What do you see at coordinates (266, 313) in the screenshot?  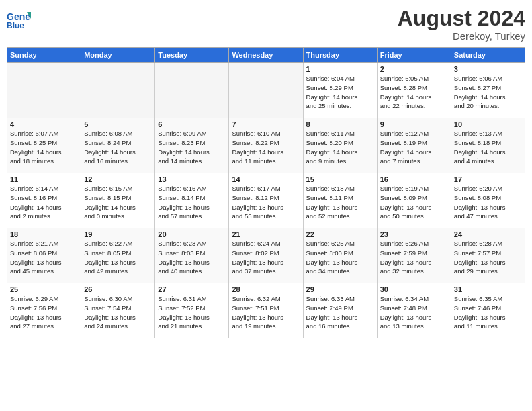 I see `day-info: Sunrise: 6:32 AM Sunset: 7:51 PM Dayligh…` at bounding box center [266, 313].